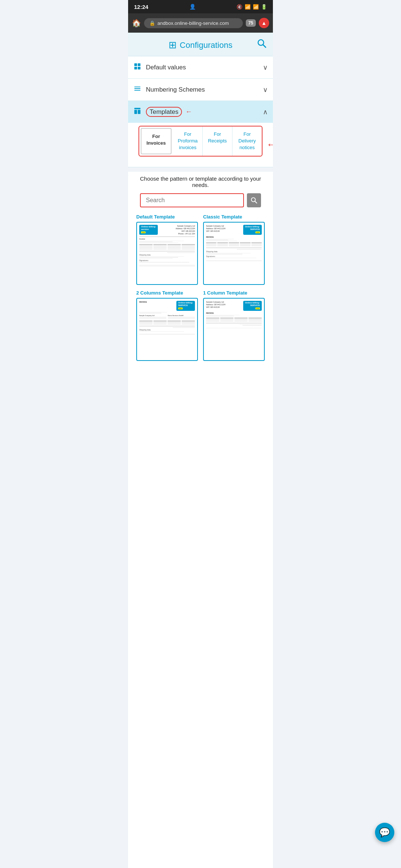 This screenshot has height=868, width=401. Describe the element at coordinates (256, 7) in the screenshot. I see `signal-icon: 📶` at that location.